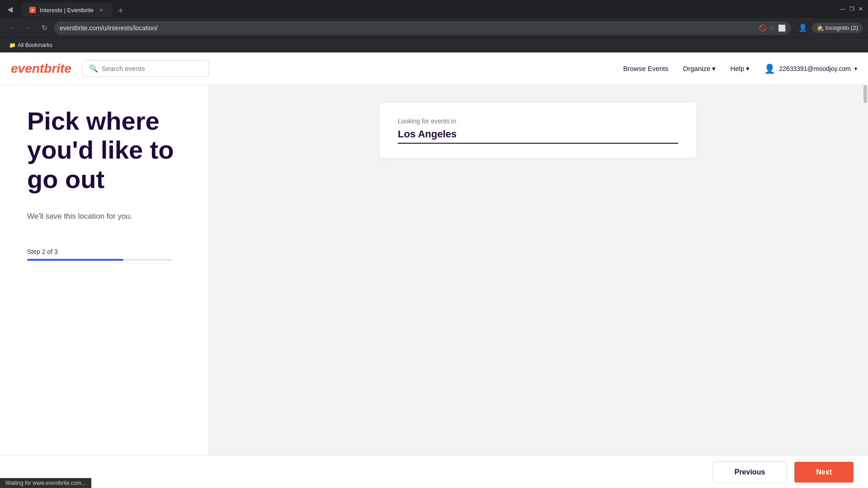  What do you see at coordinates (35, 45) in the screenshot?
I see `bookmarks-label: All Bookmarks` at bounding box center [35, 45].